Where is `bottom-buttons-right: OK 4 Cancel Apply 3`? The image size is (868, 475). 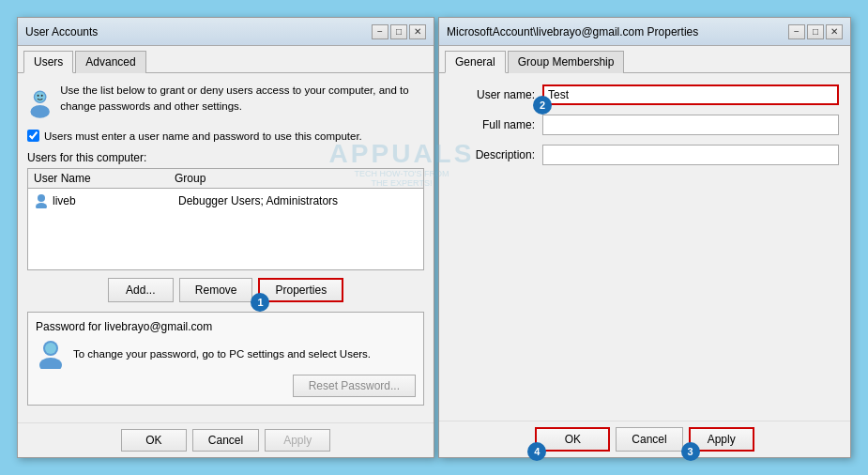 bottom-buttons-right: OK 4 Cancel Apply 3 is located at coordinates (645, 439).